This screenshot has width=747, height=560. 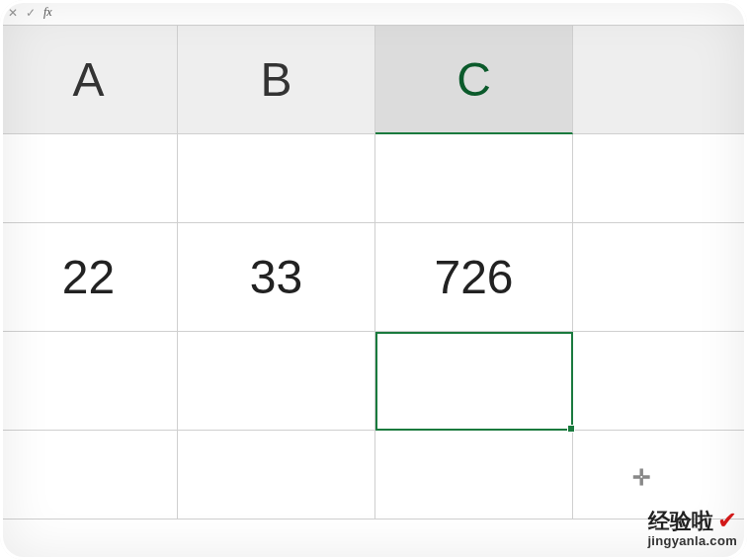 I want to click on column-header-c: C, so click(x=474, y=80).